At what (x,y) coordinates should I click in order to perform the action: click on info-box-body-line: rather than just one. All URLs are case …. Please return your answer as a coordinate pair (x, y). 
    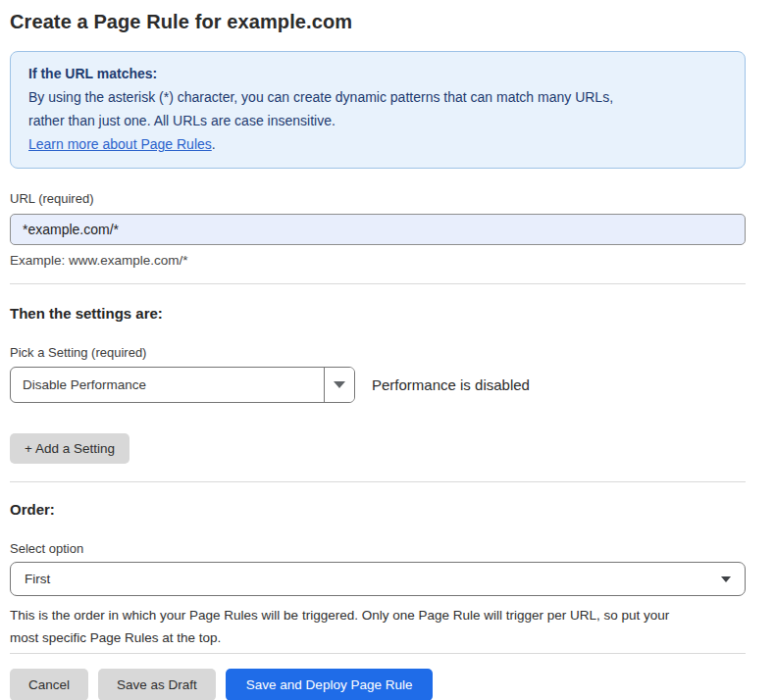
    Looking at the image, I should click on (378, 121).